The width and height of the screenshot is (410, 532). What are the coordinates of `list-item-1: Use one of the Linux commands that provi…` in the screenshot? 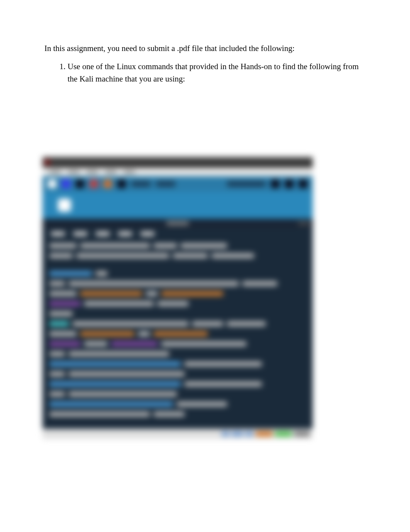 It's located at (217, 73).